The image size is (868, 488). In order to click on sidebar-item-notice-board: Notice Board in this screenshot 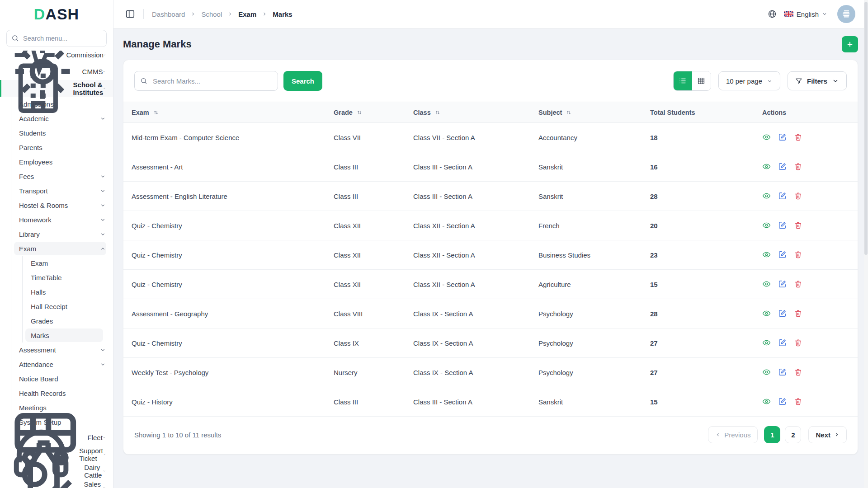, I will do `click(57, 379)`.